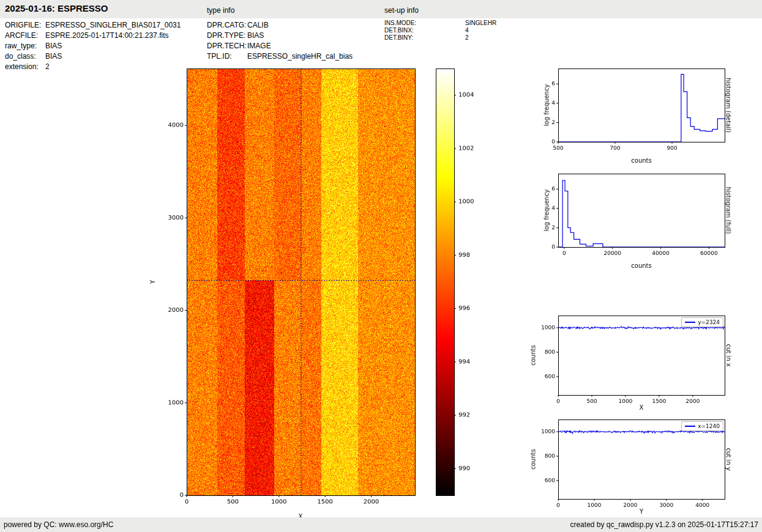 This screenshot has height=532, width=762. What do you see at coordinates (630, 110) in the screenshot?
I see `histogram-detail-canvas` at bounding box center [630, 110].